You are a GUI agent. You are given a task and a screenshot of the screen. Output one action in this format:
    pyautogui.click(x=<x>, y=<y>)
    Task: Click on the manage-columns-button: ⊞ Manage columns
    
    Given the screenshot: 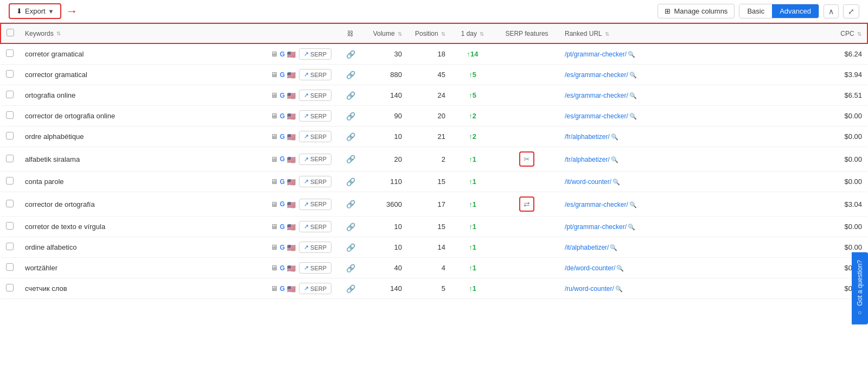 What is the action you would take?
    pyautogui.click(x=696, y=11)
    